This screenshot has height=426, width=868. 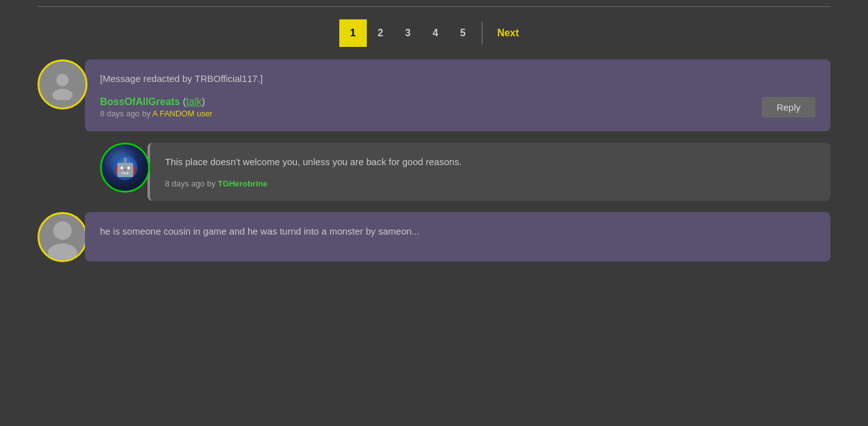 I want to click on avatar-3-wrap, so click(x=62, y=237).